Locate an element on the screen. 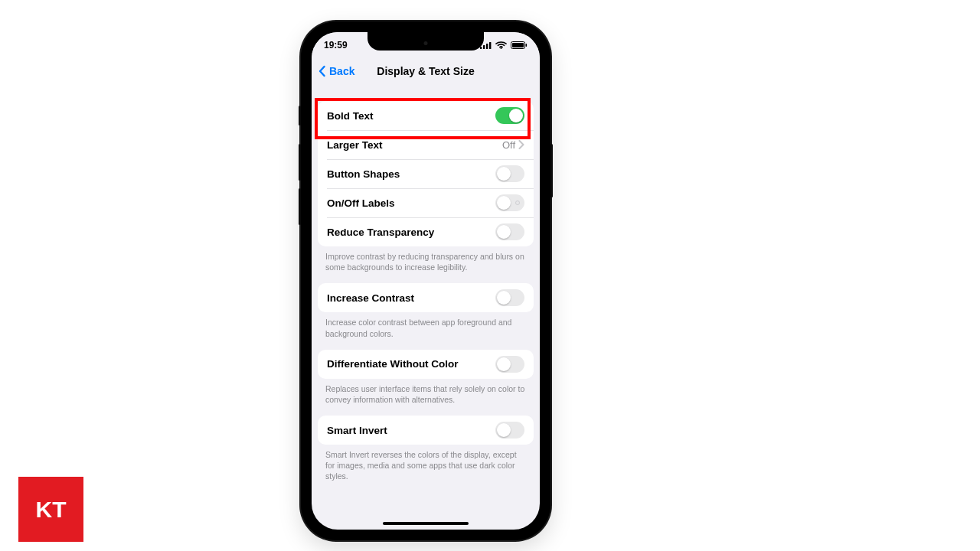  toggle-onoff-labels is located at coordinates (510, 203).